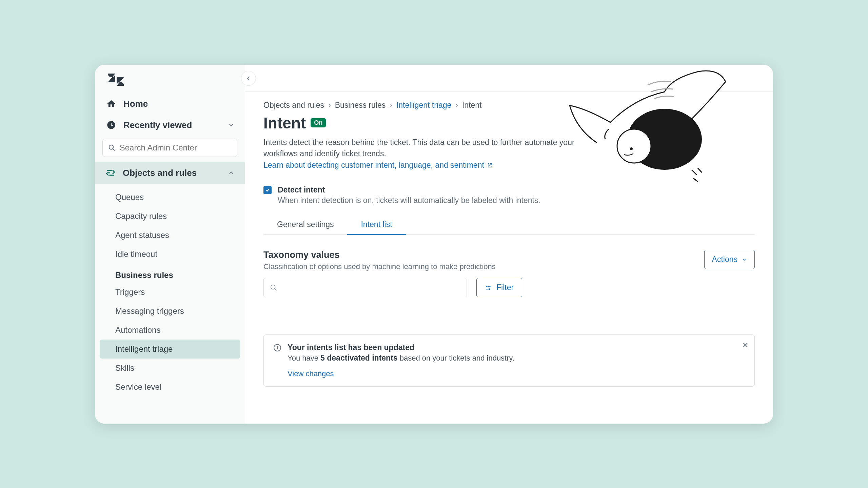 The height and width of the screenshot is (488, 868). I want to click on actions-label: Actions, so click(725, 260).